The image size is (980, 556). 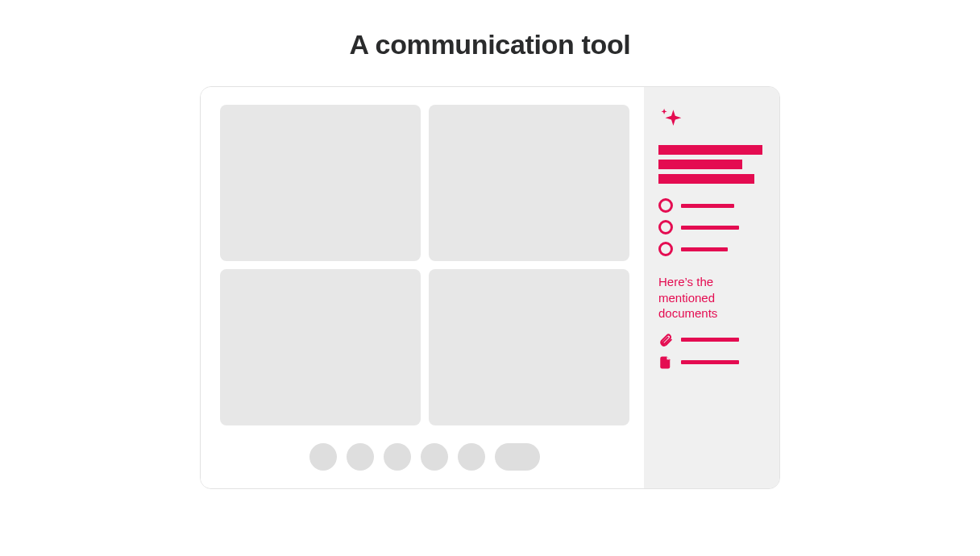 I want to click on summary-placeholder, so click(x=712, y=164).